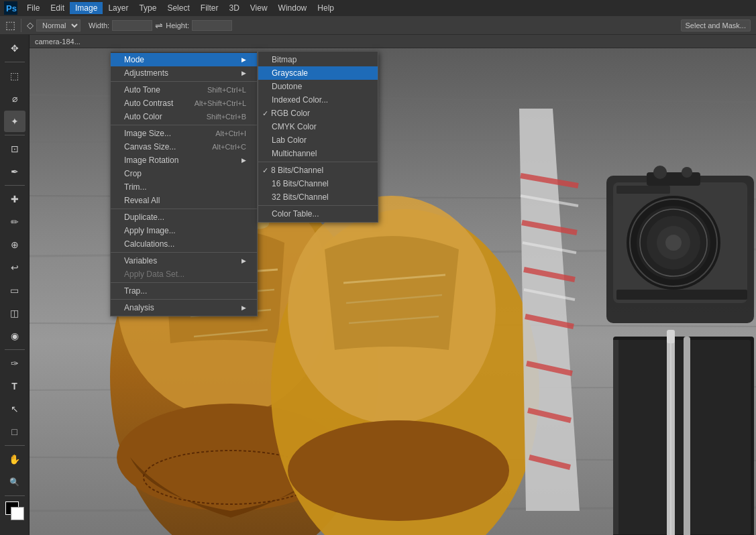  What do you see at coordinates (184, 291) in the screenshot?
I see `menu-trap: Trap...` at bounding box center [184, 291].